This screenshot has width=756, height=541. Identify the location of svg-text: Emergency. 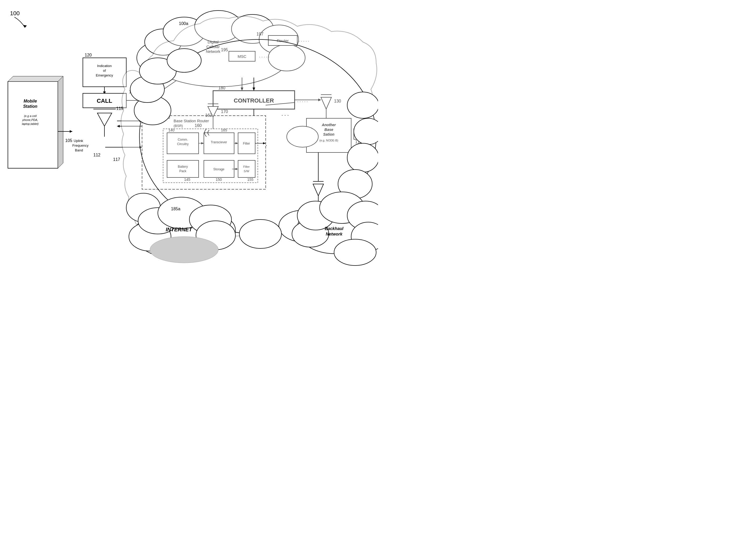
(104, 75).